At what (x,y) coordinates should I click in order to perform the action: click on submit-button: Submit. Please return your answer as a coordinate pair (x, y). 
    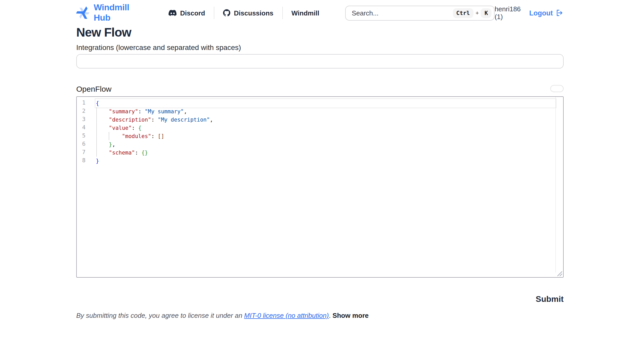
    Looking at the image, I should click on (550, 299).